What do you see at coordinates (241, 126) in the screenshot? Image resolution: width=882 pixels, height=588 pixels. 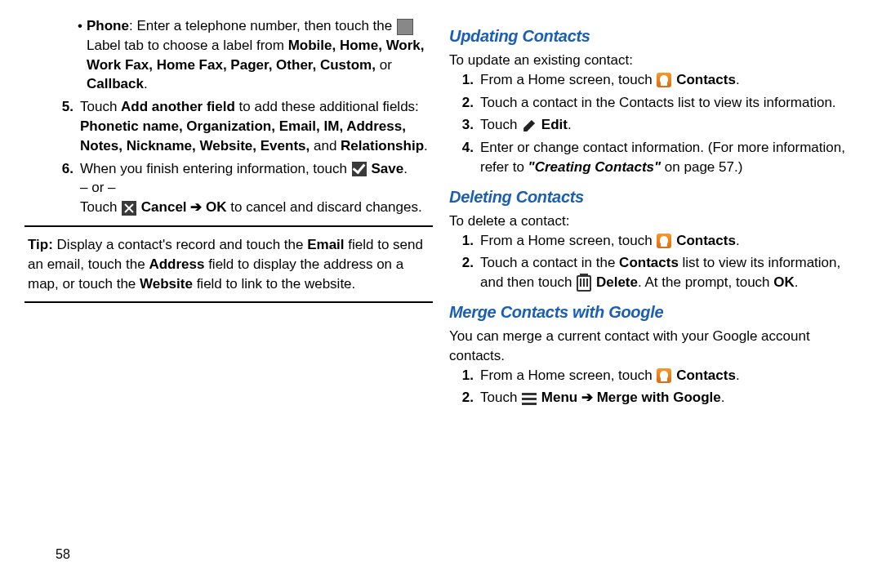 I see `list-item: 5. Touch Add another field to add these …` at bounding box center [241, 126].